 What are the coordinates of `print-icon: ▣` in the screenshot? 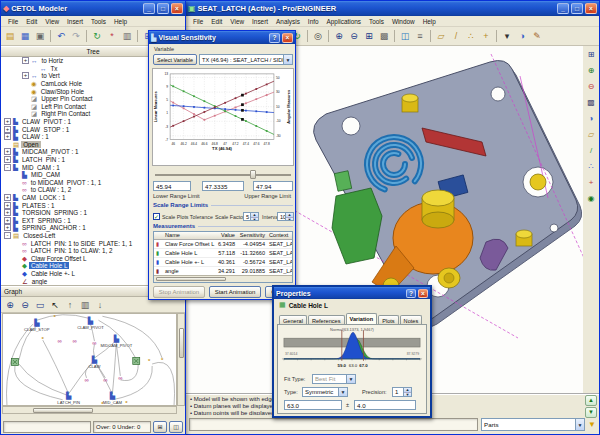 It's located at (40, 36).